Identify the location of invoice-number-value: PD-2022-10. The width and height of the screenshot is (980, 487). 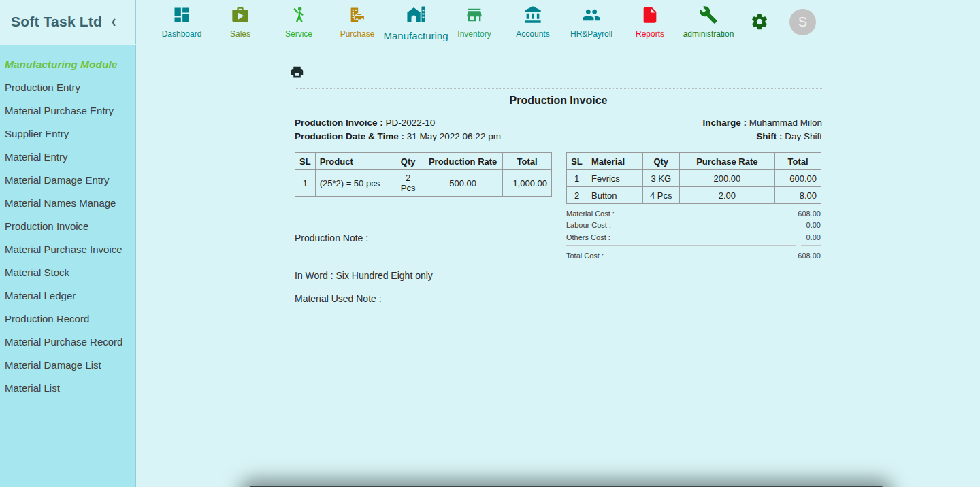
(411, 122).